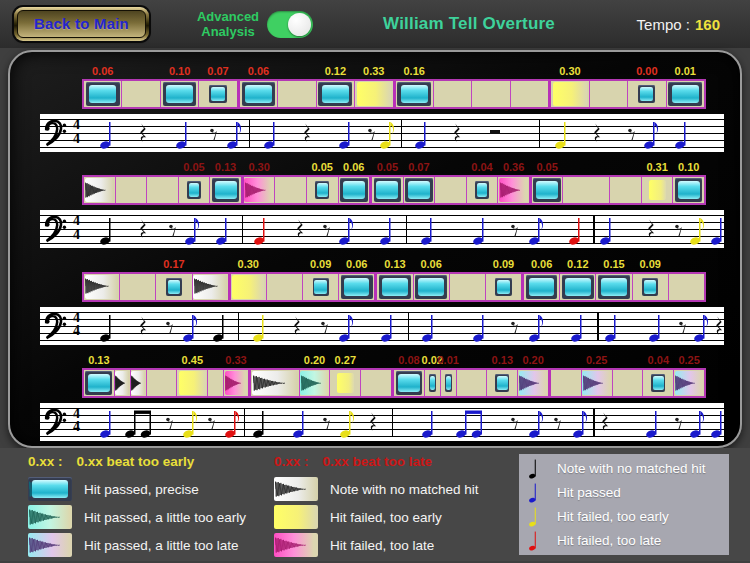 This screenshot has height=563, width=750. What do you see at coordinates (376, 545) in the screenshot?
I see `legend-item: Hit failed, too late` at bounding box center [376, 545].